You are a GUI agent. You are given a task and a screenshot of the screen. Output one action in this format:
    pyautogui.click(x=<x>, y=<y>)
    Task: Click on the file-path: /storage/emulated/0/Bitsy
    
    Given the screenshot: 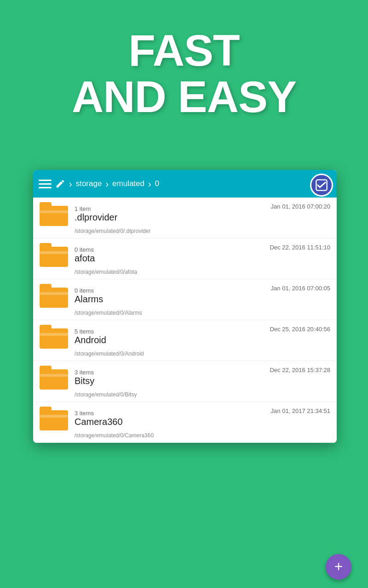 What is the action you would take?
    pyautogui.click(x=185, y=396)
    